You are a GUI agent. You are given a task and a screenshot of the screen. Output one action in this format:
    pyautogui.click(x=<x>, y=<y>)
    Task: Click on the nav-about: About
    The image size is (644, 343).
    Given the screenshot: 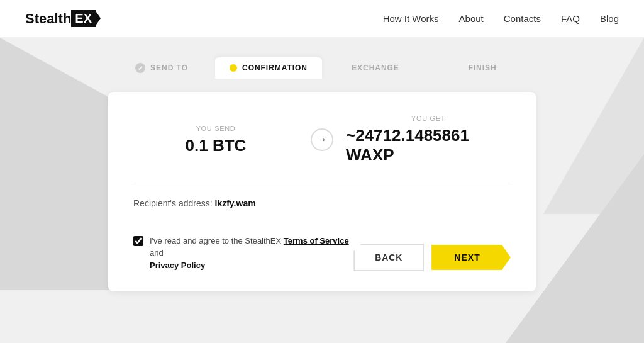 What is the action you would take?
    pyautogui.click(x=472, y=19)
    